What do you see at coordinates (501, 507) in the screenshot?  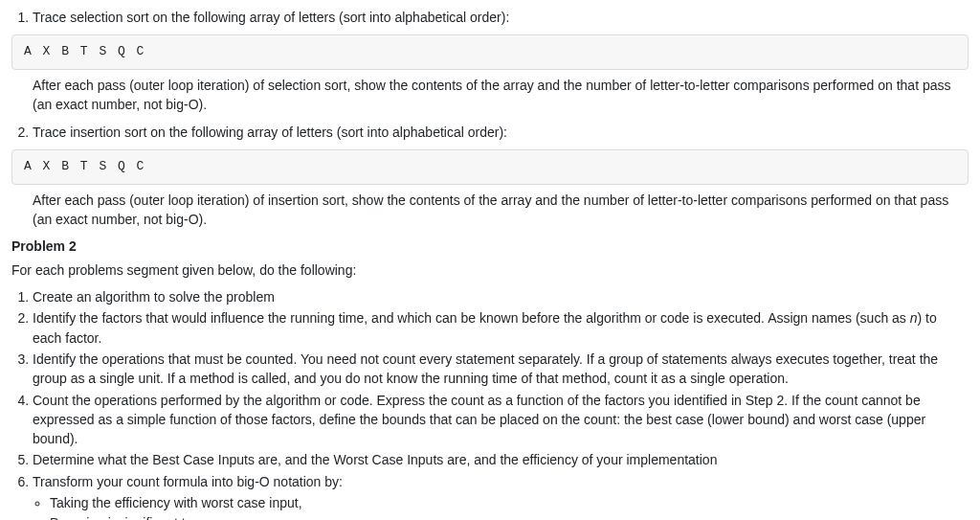 I see `p2-step-6-sub: Taking the efficiency with worst case in…` at bounding box center [501, 507].